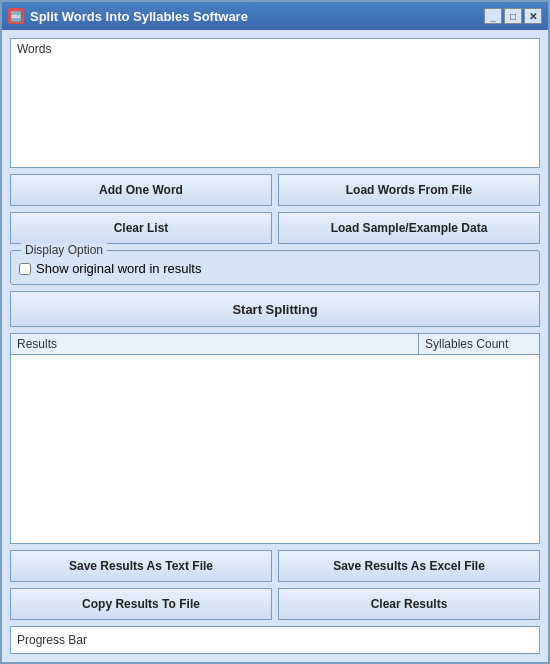 Image resolution: width=550 pixels, height=664 pixels. I want to click on start-splitting-button: Start Splitting, so click(275, 309).